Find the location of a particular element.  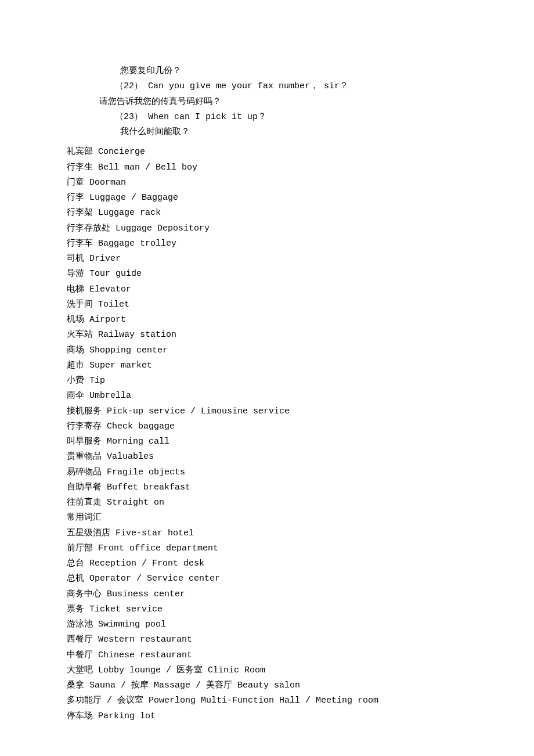

vocab-line: 贵重物品 Valuables is located at coordinates (268, 457).